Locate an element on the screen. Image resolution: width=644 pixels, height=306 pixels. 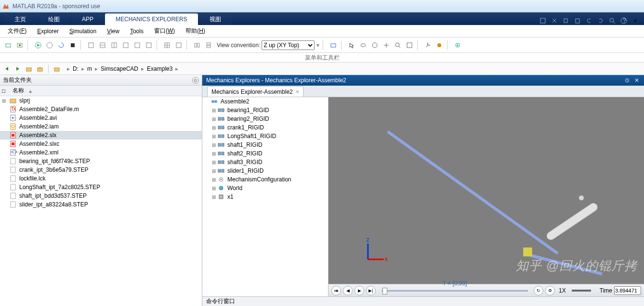
qat-undo-icon is located at coordinates (589, 21).